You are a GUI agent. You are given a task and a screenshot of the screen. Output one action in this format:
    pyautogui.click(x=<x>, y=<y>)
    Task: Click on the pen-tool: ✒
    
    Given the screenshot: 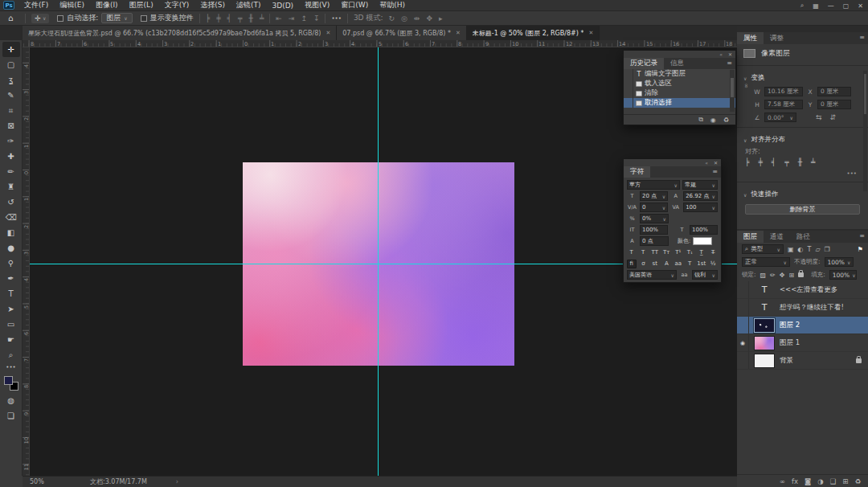 What is the action you would take?
    pyautogui.click(x=11, y=278)
    